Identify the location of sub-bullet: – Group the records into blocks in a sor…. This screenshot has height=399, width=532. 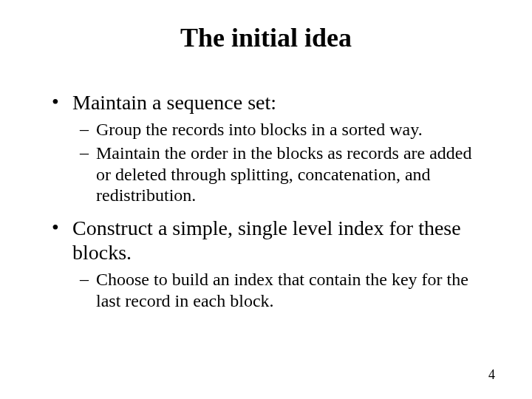
(284, 129).